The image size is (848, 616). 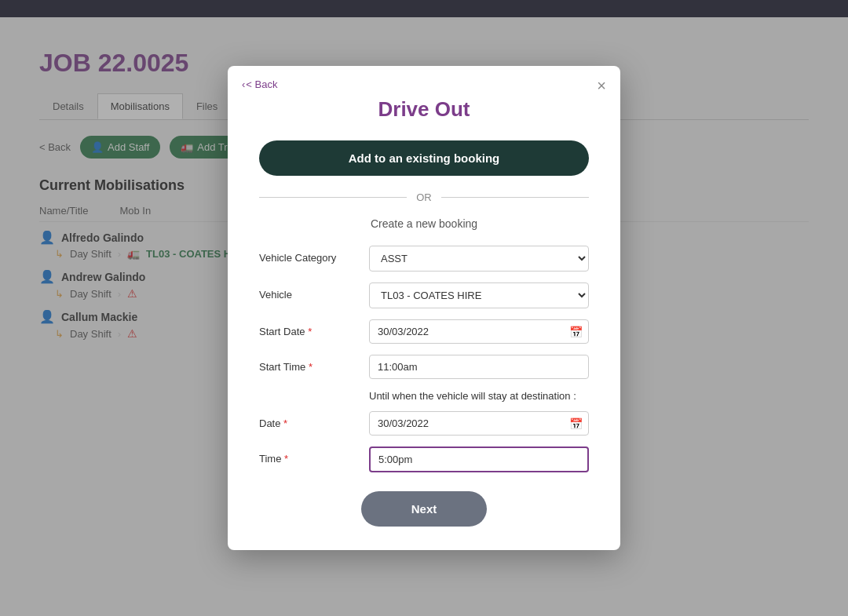 What do you see at coordinates (424, 159) in the screenshot?
I see `add-to-existing-booking-button: Add to an existing booking` at bounding box center [424, 159].